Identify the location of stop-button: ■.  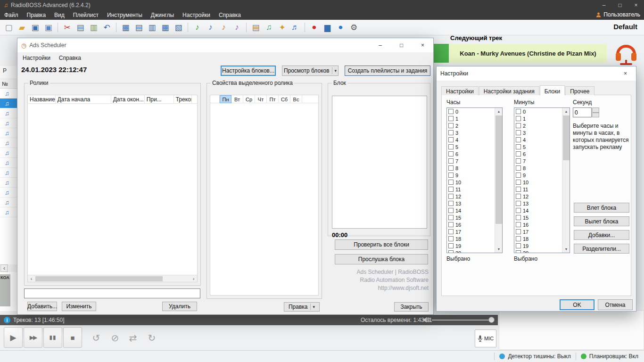
(73, 337).